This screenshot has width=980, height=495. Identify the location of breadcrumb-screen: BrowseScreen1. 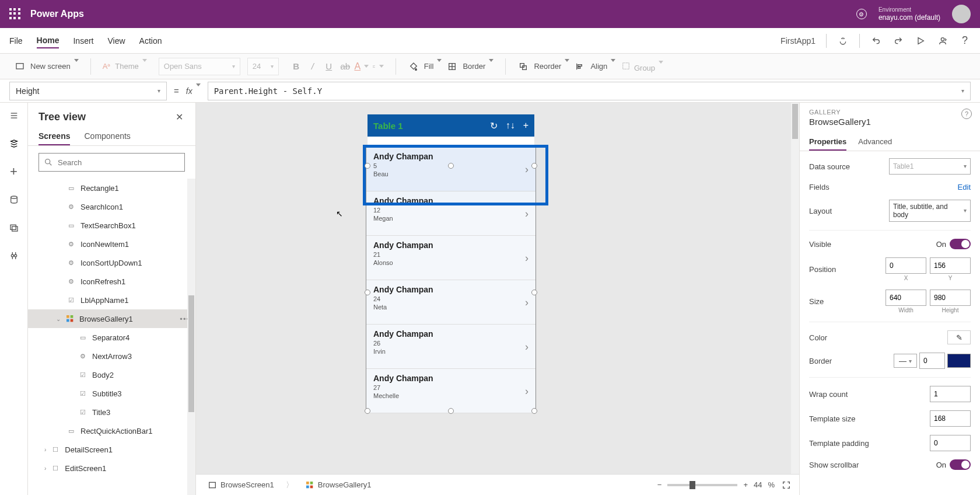
(241, 485).